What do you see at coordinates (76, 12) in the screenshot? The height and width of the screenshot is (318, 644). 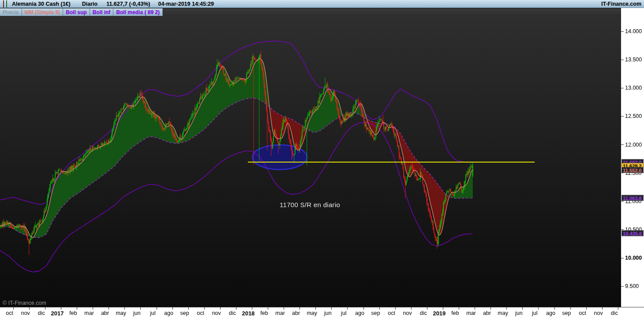 I see `indicator-button-boll-sup: Boll sup` at bounding box center [76, 12].